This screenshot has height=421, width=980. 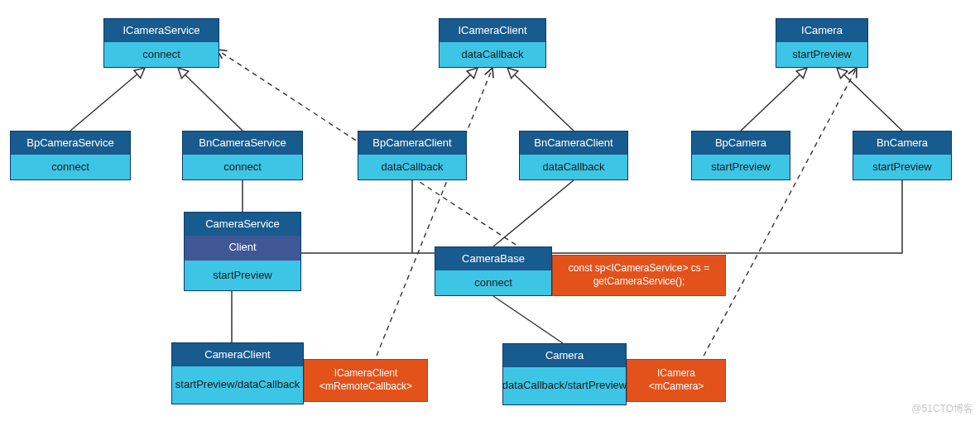 I want to click on box-icamera: ICamera startPreview, so click(x=822, y=43).